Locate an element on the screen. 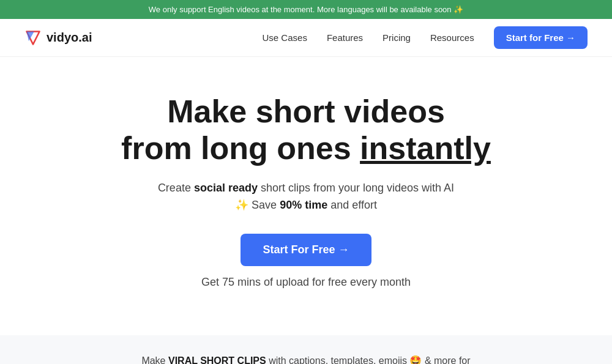 This screenshot has height=364, width=612. hero-cta-button: Start For Free → is located at coordinates (306, 250).